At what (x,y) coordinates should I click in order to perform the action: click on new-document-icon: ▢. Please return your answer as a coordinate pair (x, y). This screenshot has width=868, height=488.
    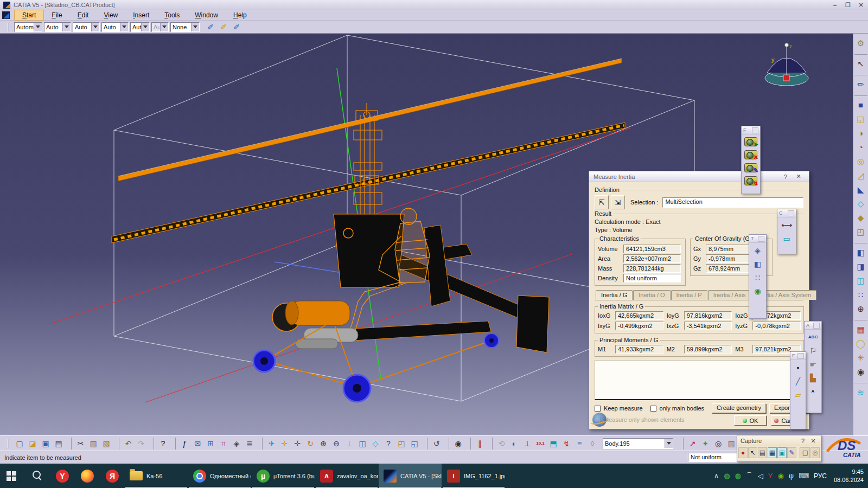
    Looking at the image, I should click on (20, 444).